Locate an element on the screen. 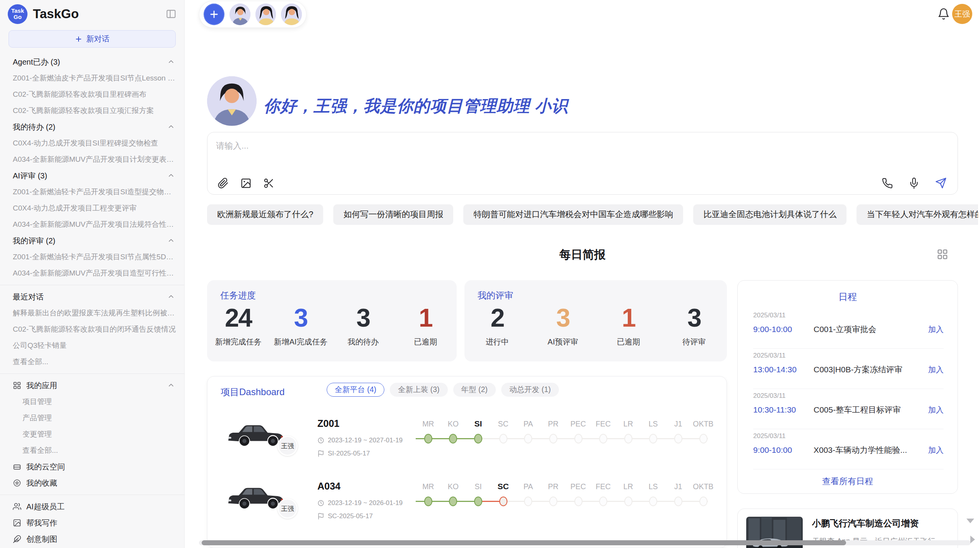 The height and width of the screenshot is (548, 980). view-all-apps: 查看全部... is located at coordinates (92, 450).